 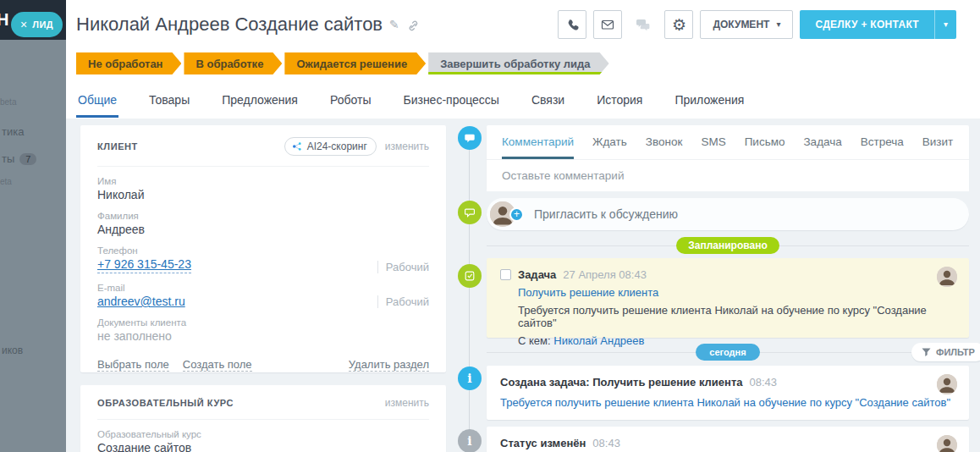 What do you see at coordinates (728, 298) in the screenshot?
I see `task-entry-card: Задача 27 Апреля 08:43 Получить решение …` at bounding box center [728, 298].